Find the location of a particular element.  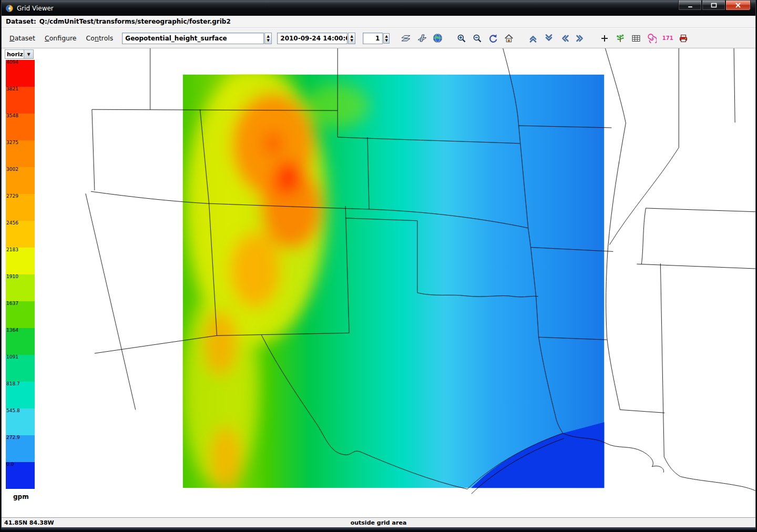

colorscale-segment: 1910 is located at coordinates (20, 288).